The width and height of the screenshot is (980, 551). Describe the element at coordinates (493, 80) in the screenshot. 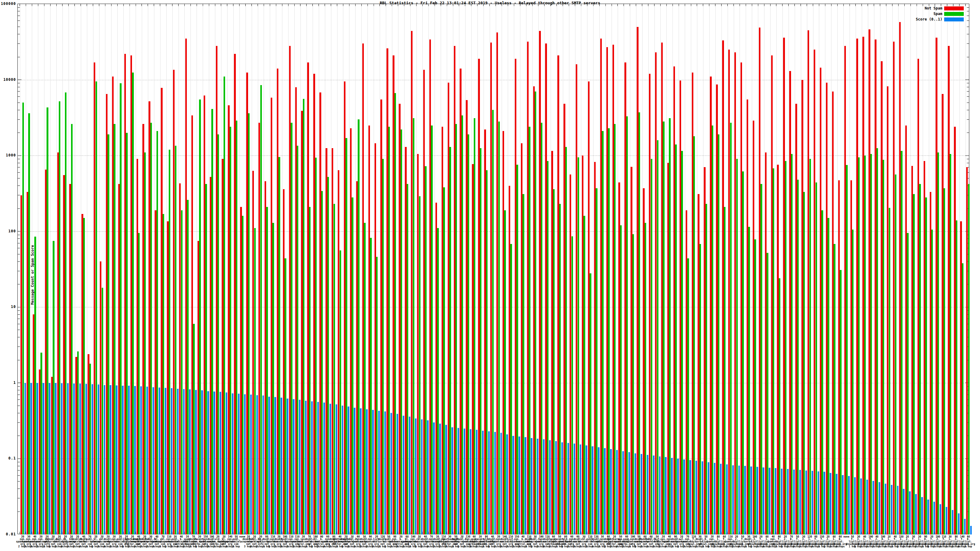

I see `y-gridline` at that location.